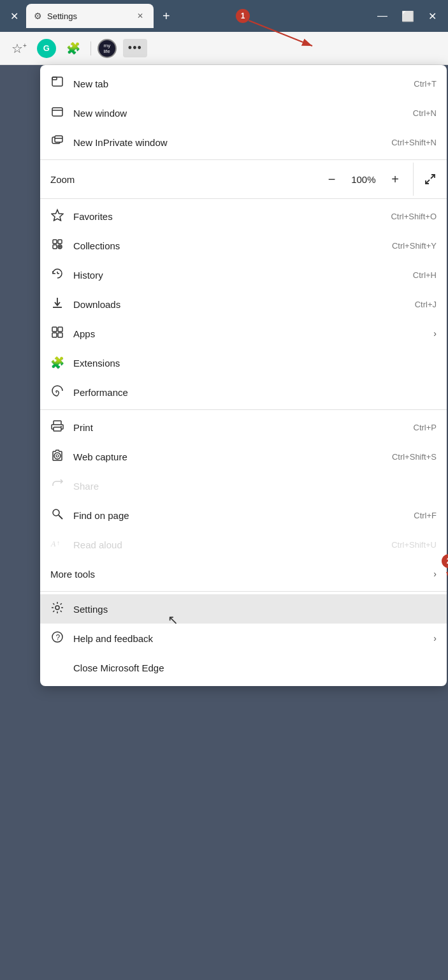  I want to click on new-inprivate-label: New InPrivate window, so click(228, 143).